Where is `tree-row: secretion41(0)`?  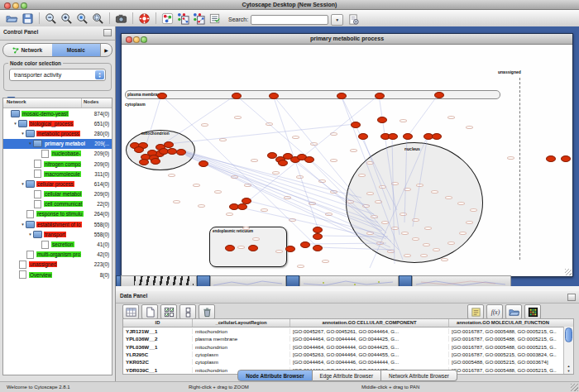 tree-row: secretion41(0) is located at coordinates (58, 244).